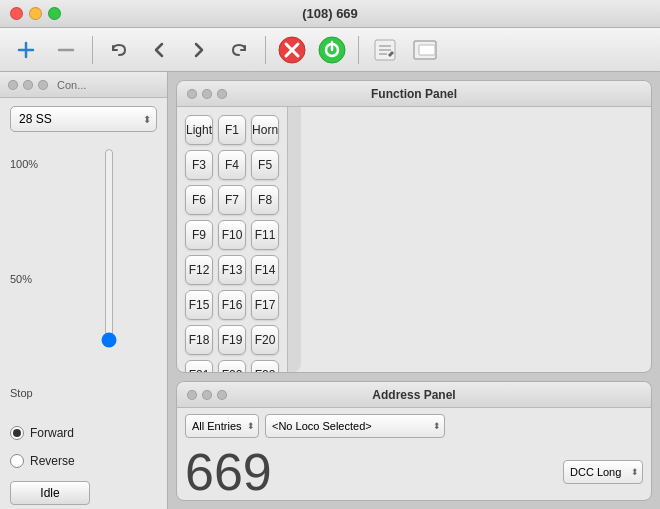 Image resolution: width=660 pixels, height=509 pixels. What do you see at coordinates (54, 14) in the screenshot?
I see `maximize-button` at bounding box center [54, 14].